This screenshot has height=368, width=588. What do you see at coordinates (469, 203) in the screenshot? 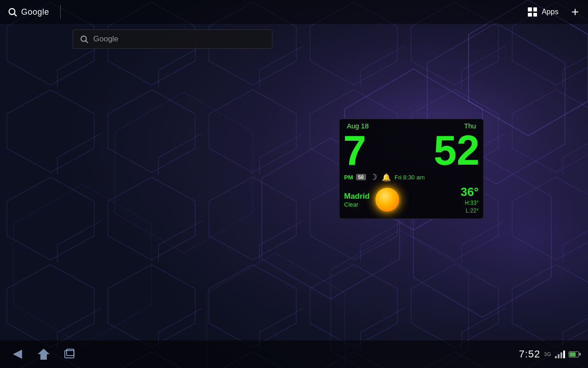
I see `widget-temp-high: H:33°` at bounding box center [469, 203].